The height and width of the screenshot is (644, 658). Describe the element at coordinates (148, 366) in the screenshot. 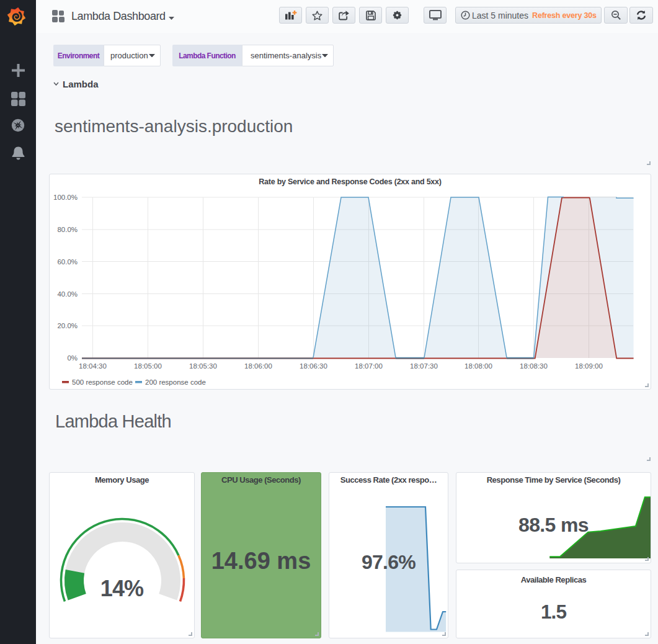

I see `svg-text: 18:05:00` at that location.